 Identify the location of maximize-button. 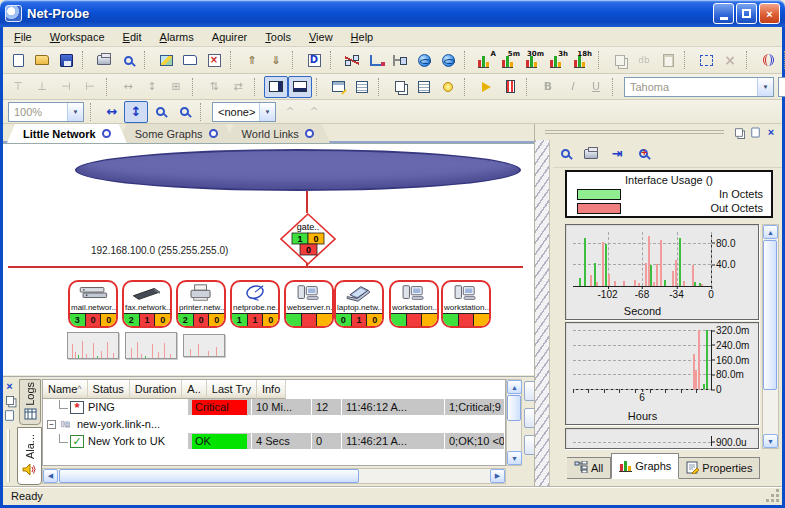
(746, 14).